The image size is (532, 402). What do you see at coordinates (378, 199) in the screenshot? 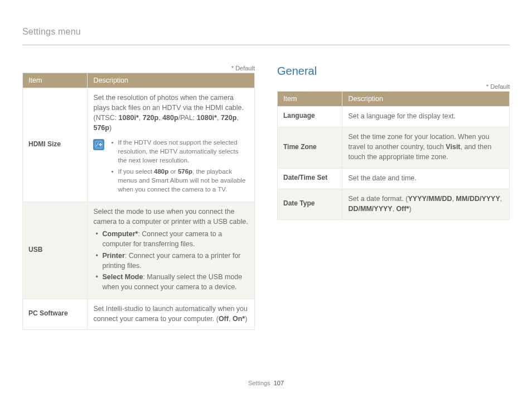
I see `desc-text: Set a date format. (` at bounding box center [378, 199].